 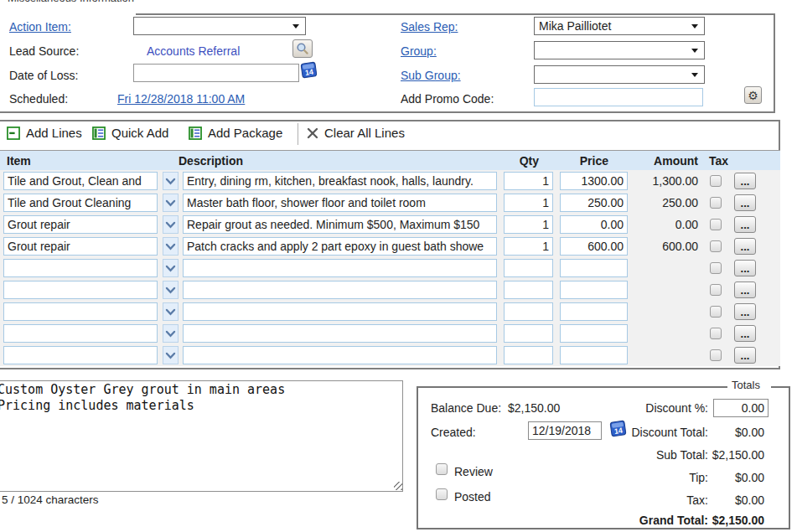 What do you see at coordinates (365, 132) in the screenshot?
I see `clear-all-lines-label: Clear All Lines` at bounding box center [365, 132].